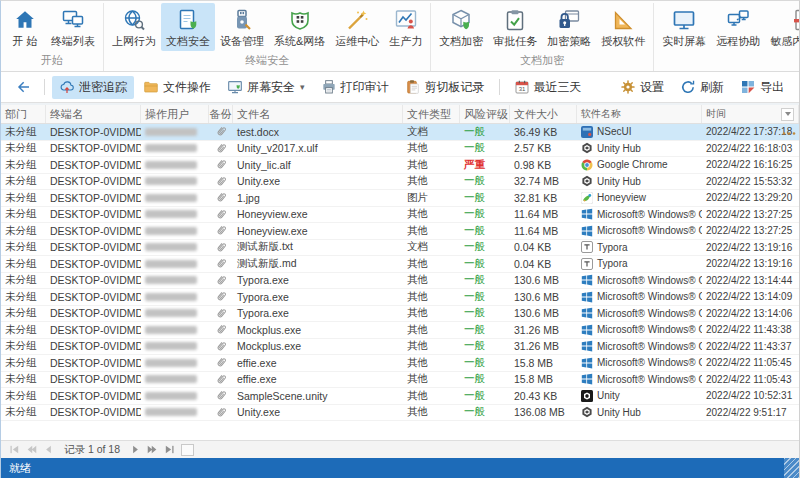 This screenshot has width=800, height=478. What do you see at coordinates (175, 132) in the screenshot?
I see `cell-user` at bounding box center [175, 132].